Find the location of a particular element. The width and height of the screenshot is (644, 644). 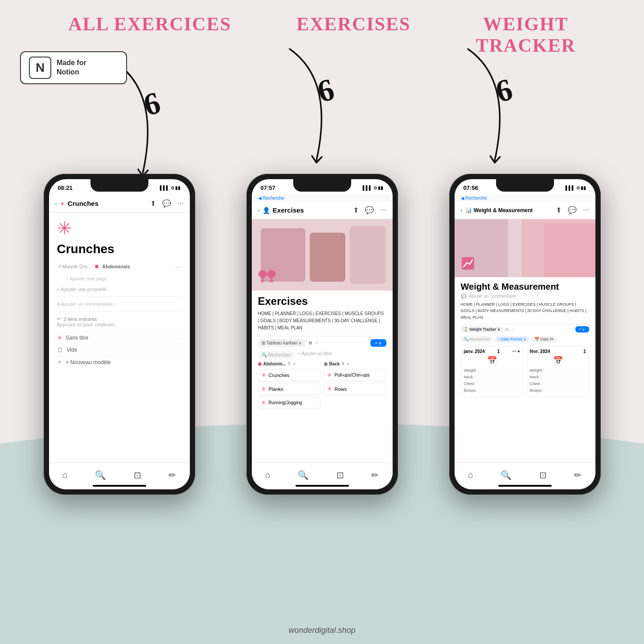

phone-1-bottom-nav: ⌂ 🔍 ⊡ ✏ is located at coordinates (119, 476).